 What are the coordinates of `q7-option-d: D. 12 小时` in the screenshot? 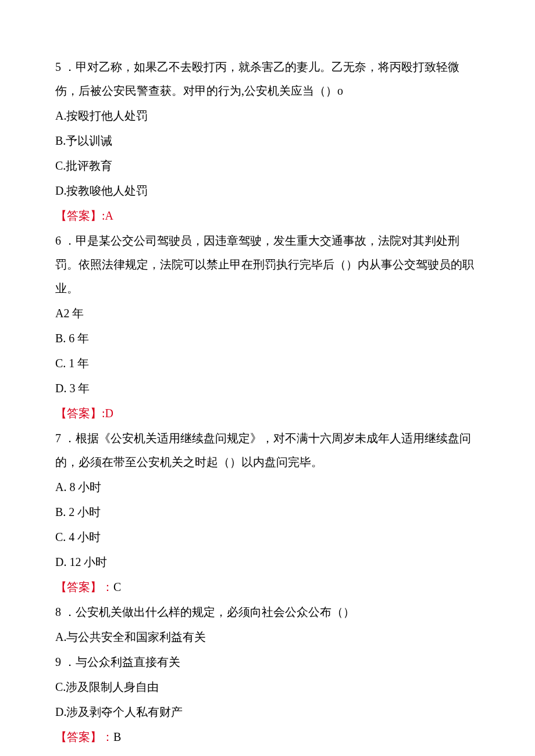 It's located at (268, 562).